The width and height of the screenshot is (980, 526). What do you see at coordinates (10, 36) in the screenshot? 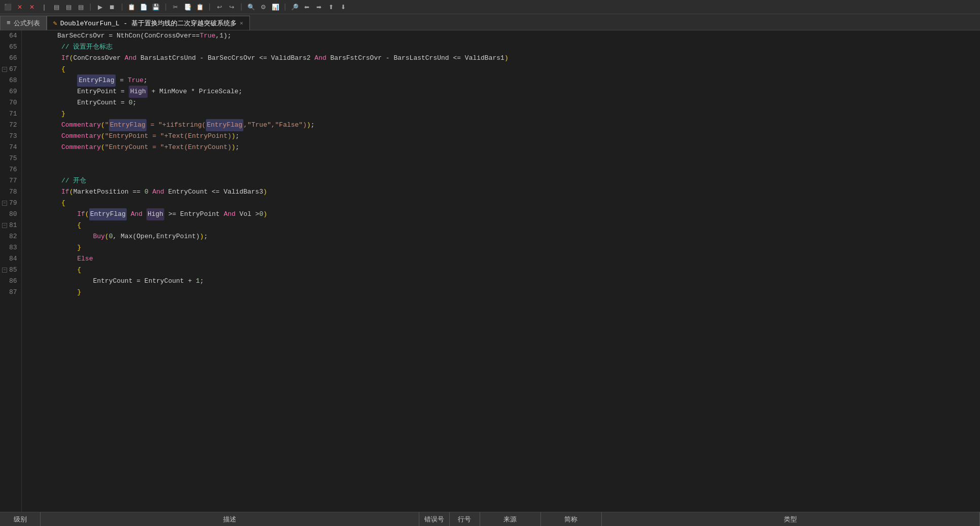
I see `ln-64: 64` at bounding box center [10, 36].